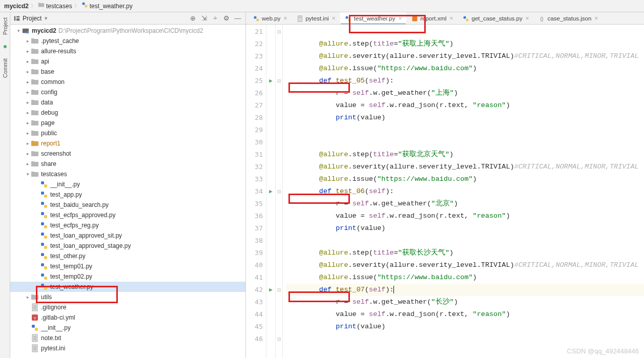  Describe the element at coordinates (55, 6) in the screenshot. I see `breadcrumb-folder: testcases` at that location.